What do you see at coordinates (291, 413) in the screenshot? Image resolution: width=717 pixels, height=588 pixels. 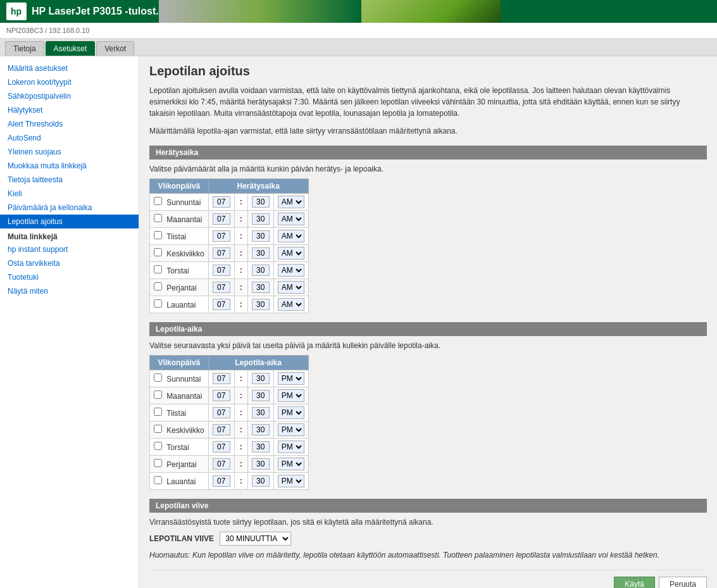 I see `sleep-ampm-2: AM PM` at bounding box center [291, 413].